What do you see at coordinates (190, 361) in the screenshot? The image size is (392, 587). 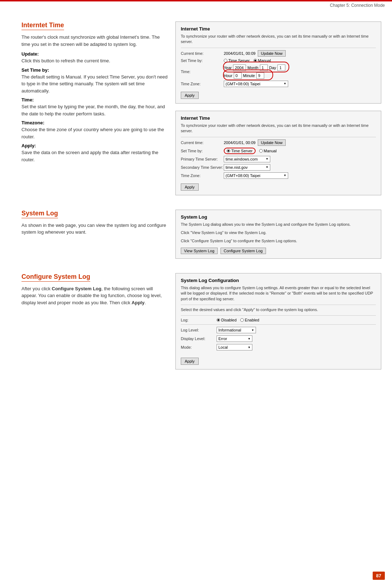 I see `config-apply-btn: Apply` at bounding box center [190, 361].